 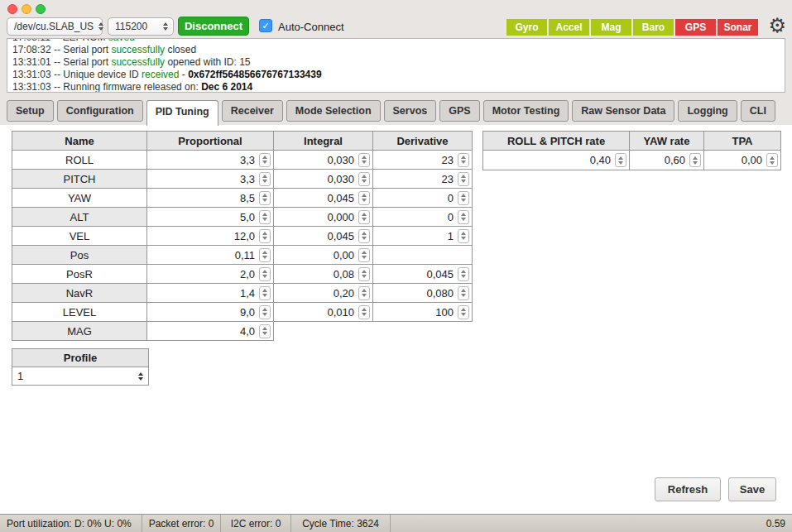 What do you see at coordinates (422, 274) in the screenshot?
I see `posr-d-input: 0,045` at bounding box center [422, 274].